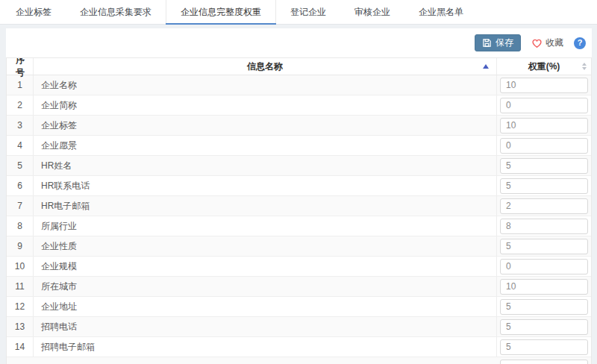 The height and width of the screenshot is (364, 597). What do you see at coordinates (298, 85) in the screenshot?
I see `table-row: 1 企业名称` at bounding box center [298, 85].